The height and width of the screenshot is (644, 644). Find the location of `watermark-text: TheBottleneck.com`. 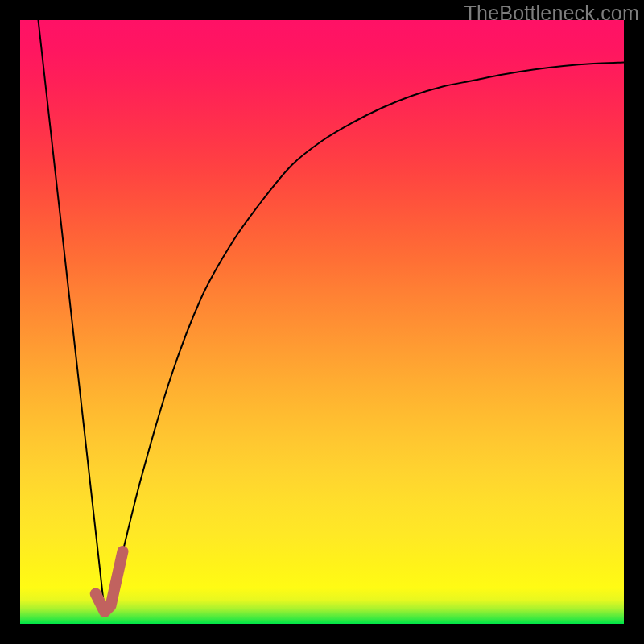

watermark-text: TheBottleneck.com is located at coordinates (552, 13).